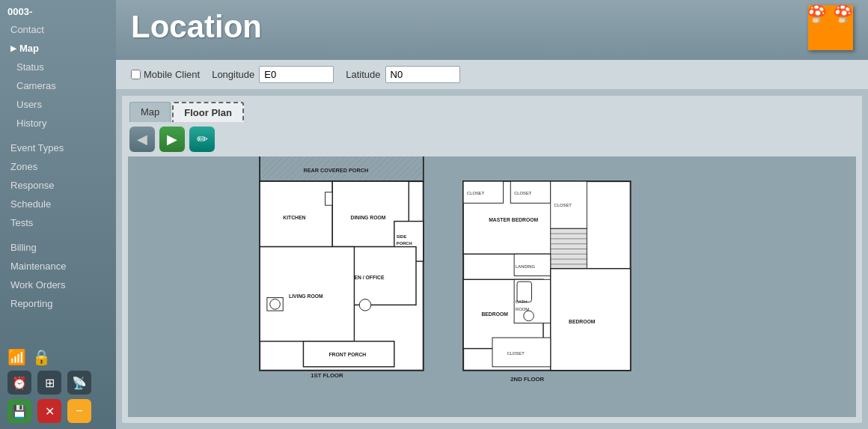 The image size is (868, 429). What do you see at coordinates (817, 14) in the screenshot?
I see `mushroom-left-icon: 🍄` at bounding box center [817, 14].